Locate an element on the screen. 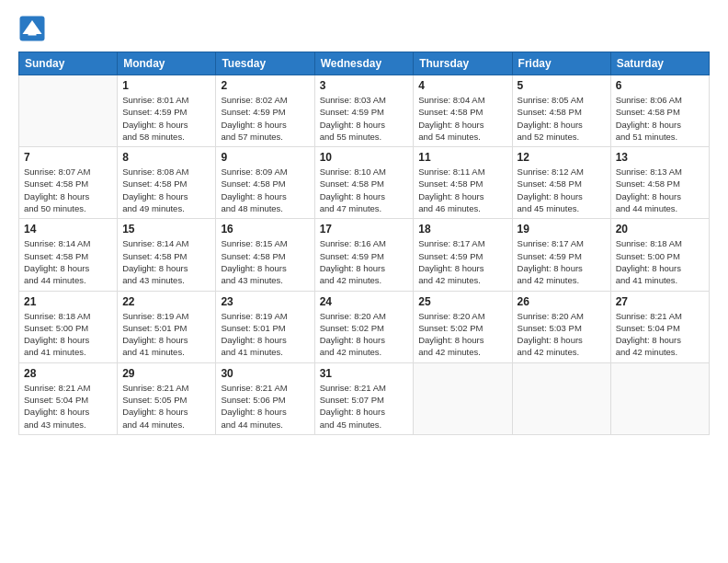 Image resolution: width=728 pixels, height=563 pixels. day-number: 19 is located at coordinates (562, 229).